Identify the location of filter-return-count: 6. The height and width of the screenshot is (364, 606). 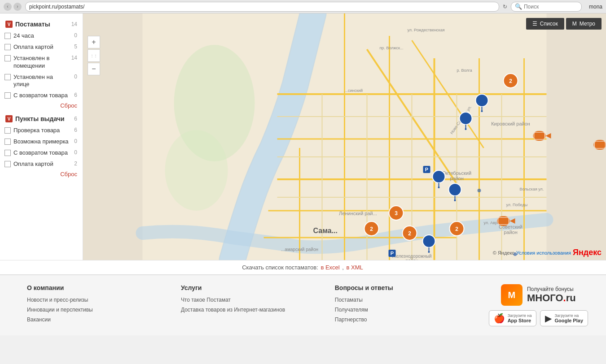
(75, 95).